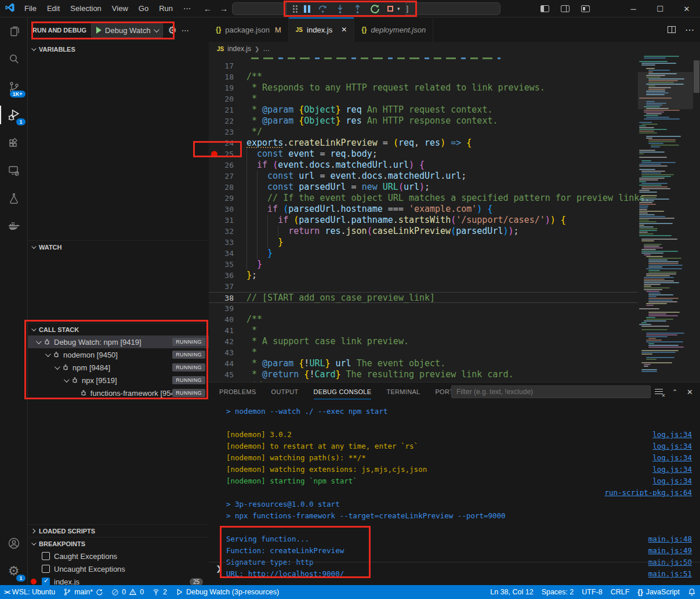 The width and height of the screenshot is (700, 599). Describe the element at coordinates (423, 143) in the screenshot. I see `code-line-24: 24exports.createLinkPreview = (req, res)…` at that location.